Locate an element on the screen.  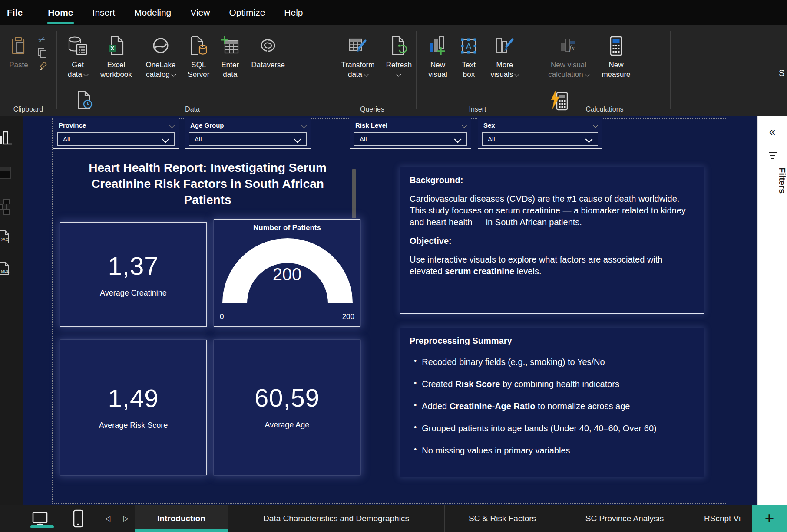
more-visuals-button: Morevisuals is located at coordinates (505, 52).